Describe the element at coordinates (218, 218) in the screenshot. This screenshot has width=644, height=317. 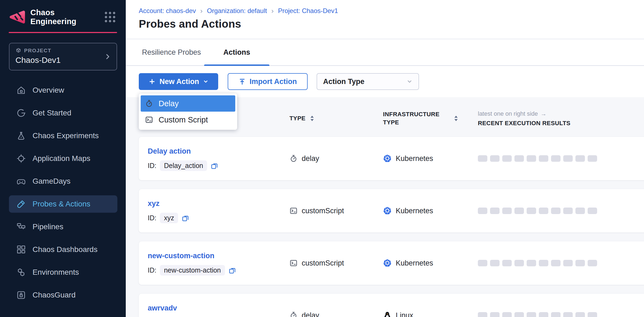
I see `action-id-row: ID:xyz` at that location.